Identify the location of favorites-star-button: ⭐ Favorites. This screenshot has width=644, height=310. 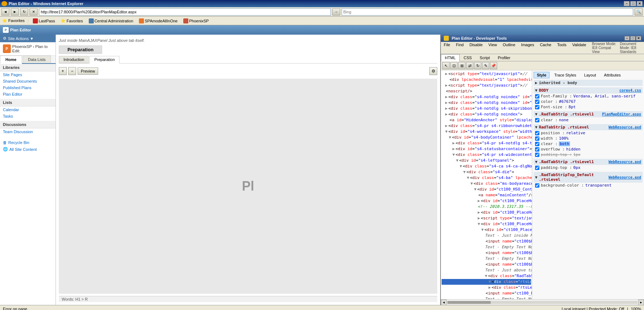
(71, 21).